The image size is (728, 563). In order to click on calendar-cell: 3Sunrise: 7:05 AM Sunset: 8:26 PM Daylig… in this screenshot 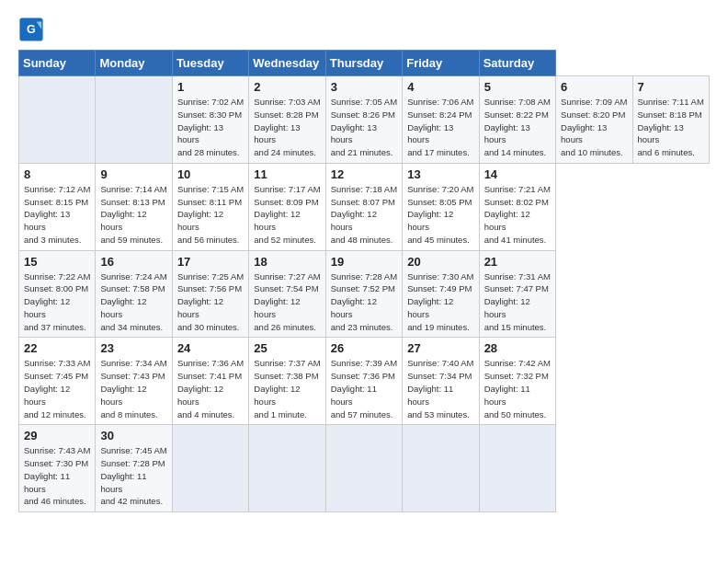, I will do `click(364, 120)`.